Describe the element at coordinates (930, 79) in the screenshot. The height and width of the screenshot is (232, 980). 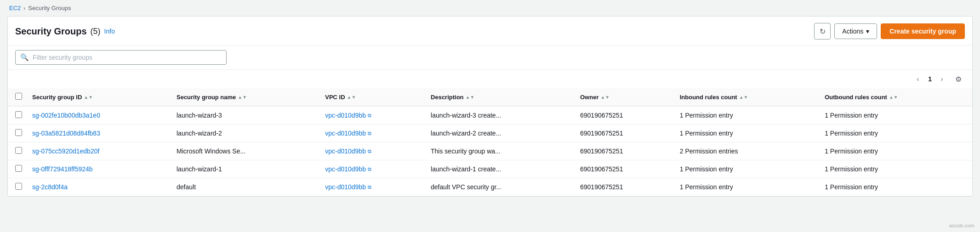
I see `pagination-page: 1` at that location.